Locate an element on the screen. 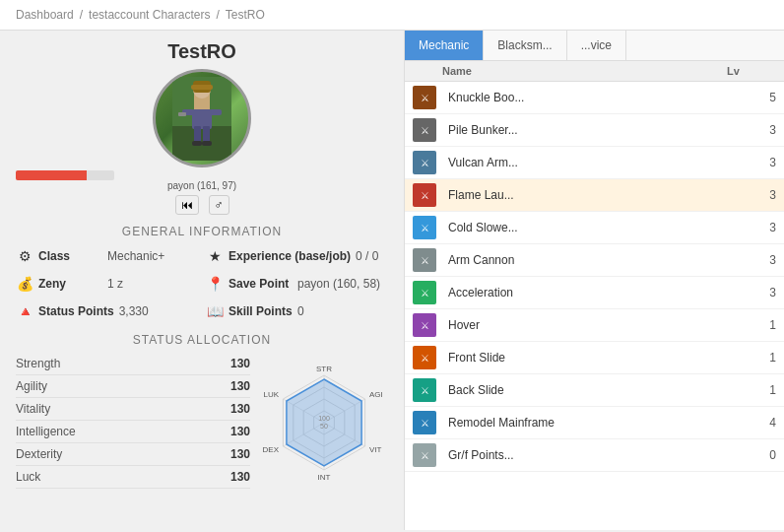 This screenshot has width=784, height=532. svg-text: 50 is located at coordinates (324, 426).